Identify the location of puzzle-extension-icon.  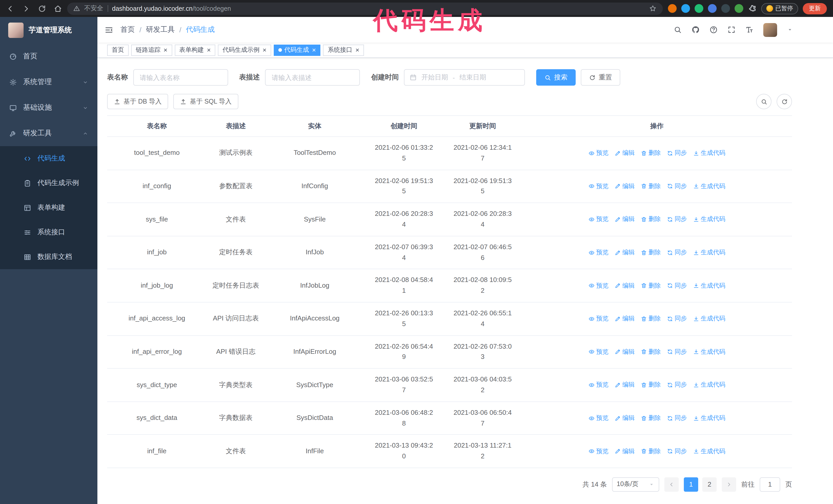
(752, 8).